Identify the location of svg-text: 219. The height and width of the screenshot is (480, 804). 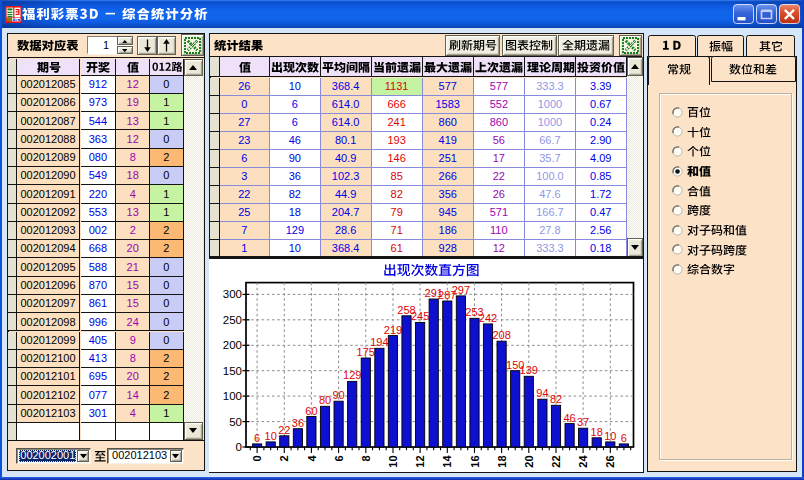
(393, 329).